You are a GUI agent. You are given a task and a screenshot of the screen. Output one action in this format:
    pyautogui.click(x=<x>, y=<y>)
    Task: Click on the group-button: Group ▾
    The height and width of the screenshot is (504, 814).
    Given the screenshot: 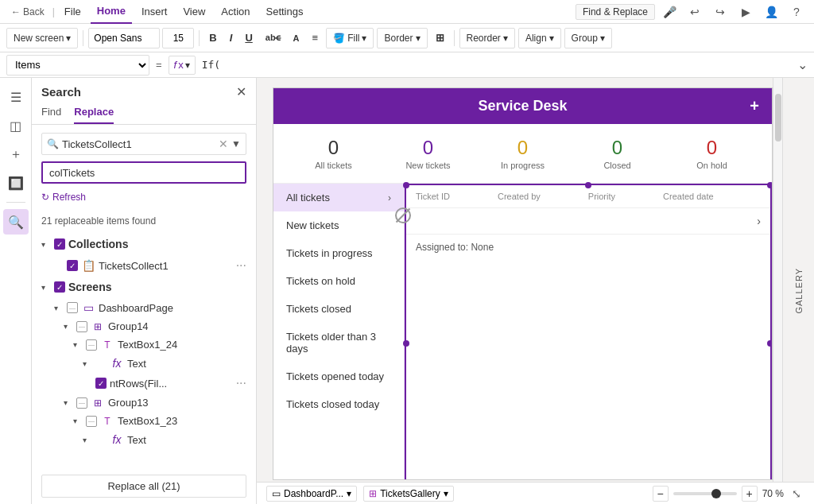 What is the action you would take?
    pyautogui.click(x=588, y=38)
    